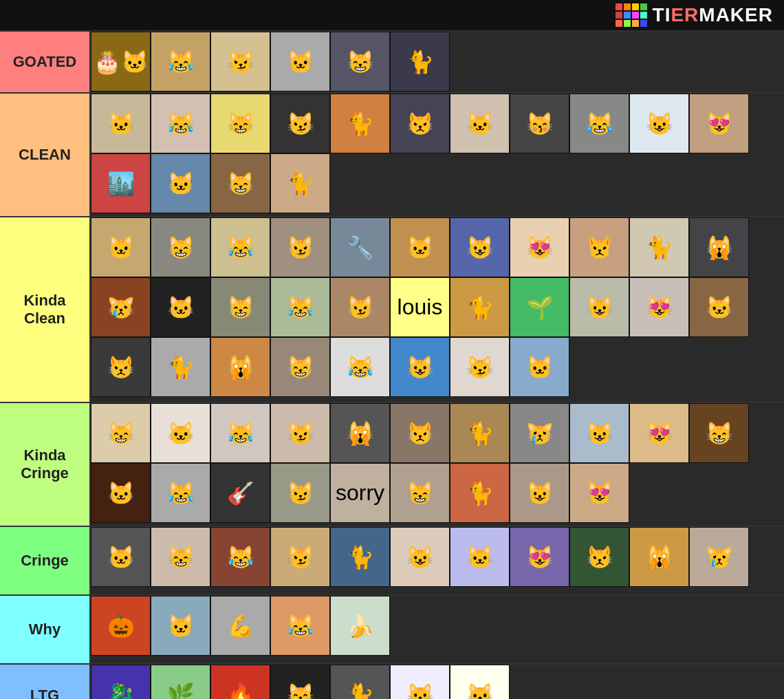 The height and width of the screenshot is (699, 784). Describe the element at coordinates (121, 626) in the screenshot. I see `list-item: 🎃` at that location.